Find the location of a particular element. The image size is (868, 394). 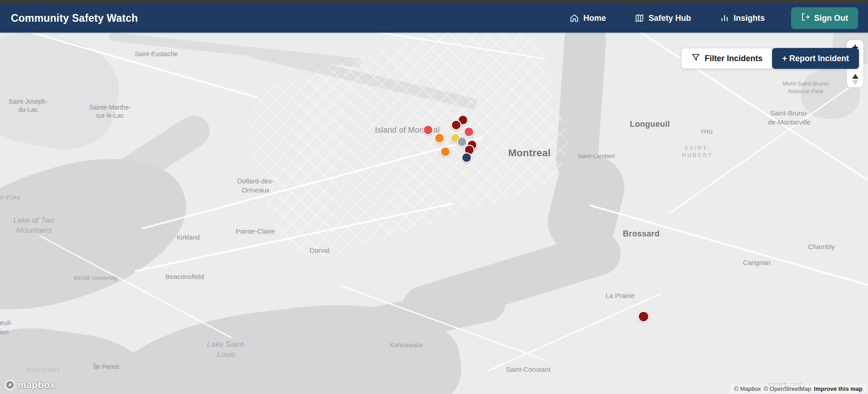

sign-out-button: Sign Out is located at coordinates (825, 18).